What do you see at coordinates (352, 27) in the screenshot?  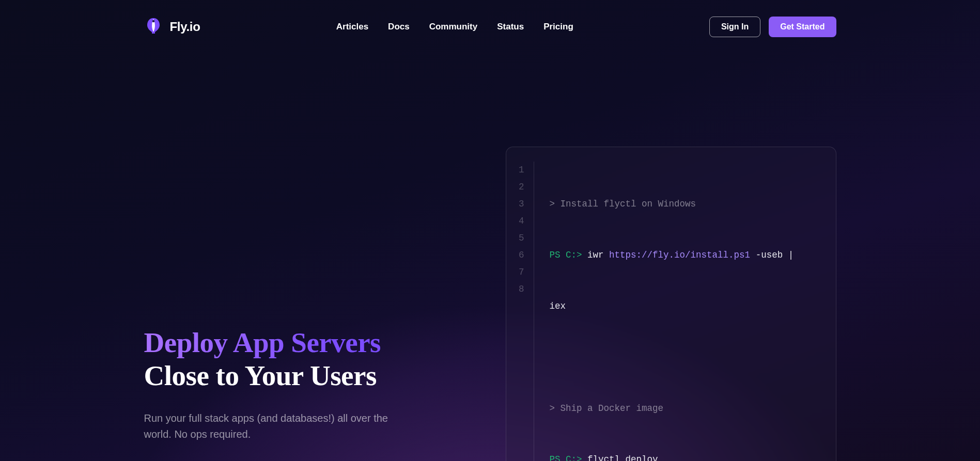 I see `nav-link-articles: Articles` at bounding box center [352, 27].